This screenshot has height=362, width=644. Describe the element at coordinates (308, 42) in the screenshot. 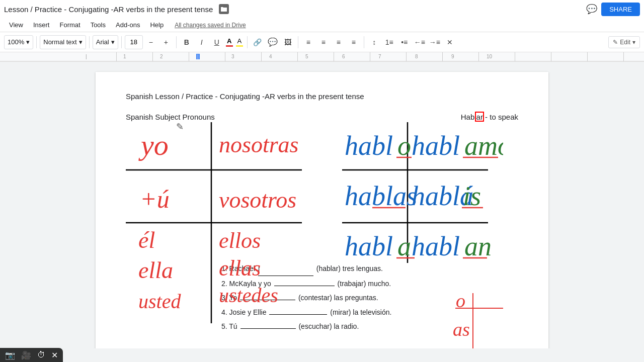

I see `align-left: ≡` at that location.